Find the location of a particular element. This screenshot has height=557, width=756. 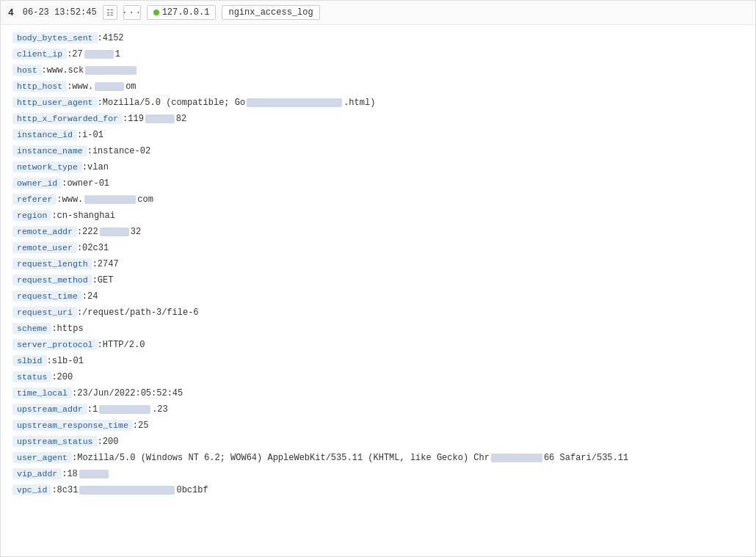

log-field-row: host:www.sck is located at coordinates (378, 71).